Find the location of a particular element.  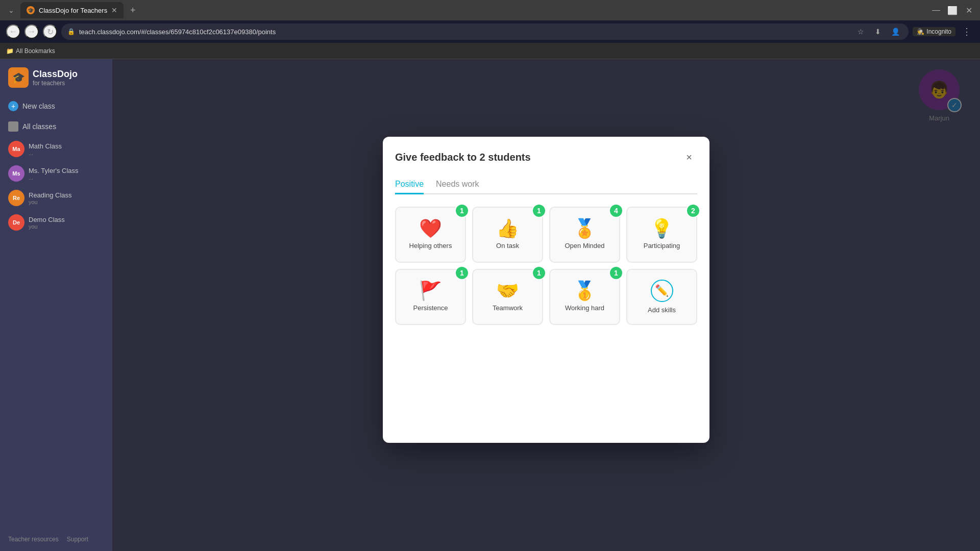

maximize-button: ⬜ is located at coordinates (952, 10).